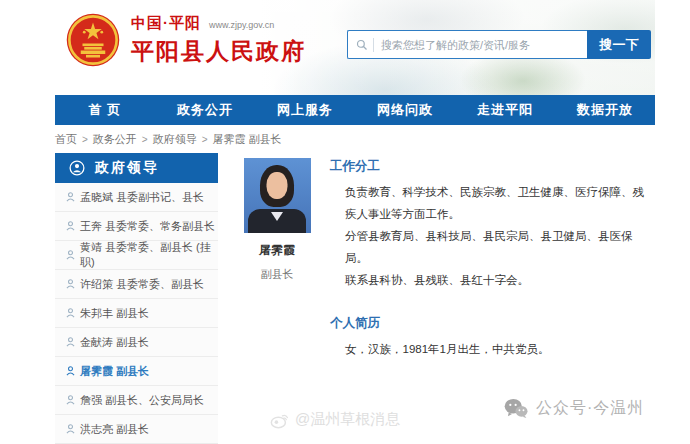 This screenshot has height=444, width=690. What do you see at coordinates (136, 314) in the screenshot?
I see `sidebar-leader-list: 孟晓斌 县委副书记、县长王奔 县委常委、常务副县长黄靖 县委常委、副县长 (挂职…` at bounding box center [136, 314].